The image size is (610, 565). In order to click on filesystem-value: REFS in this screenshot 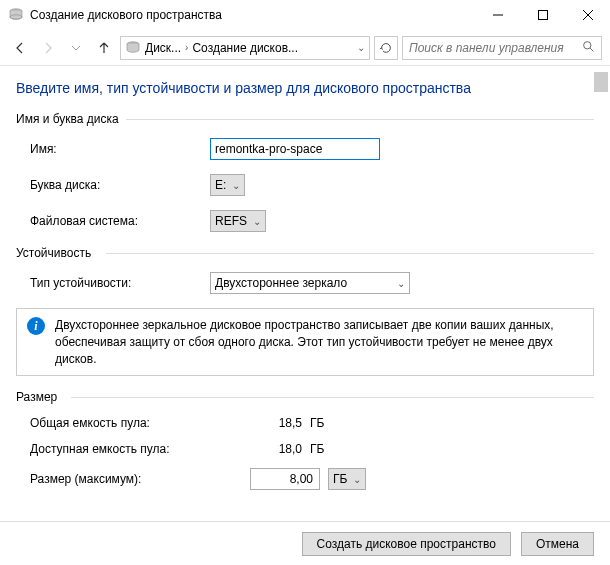, I will do `click(231, 221)`.